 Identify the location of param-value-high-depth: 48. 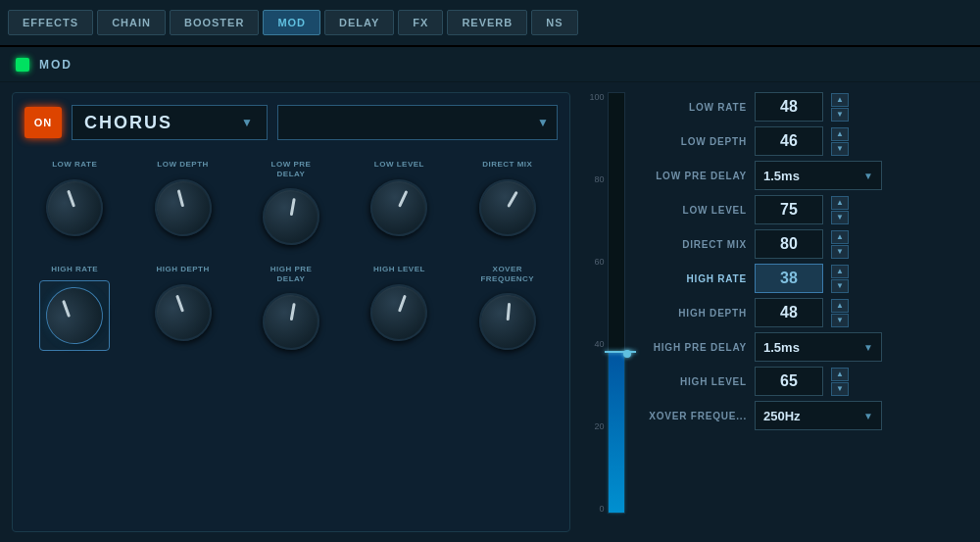
(789, 313).